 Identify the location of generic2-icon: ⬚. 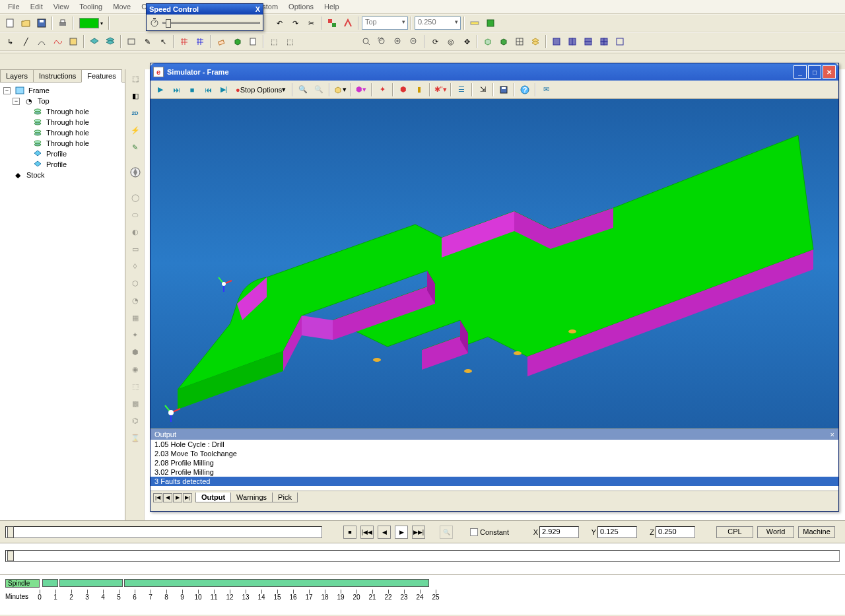
(290, 42).